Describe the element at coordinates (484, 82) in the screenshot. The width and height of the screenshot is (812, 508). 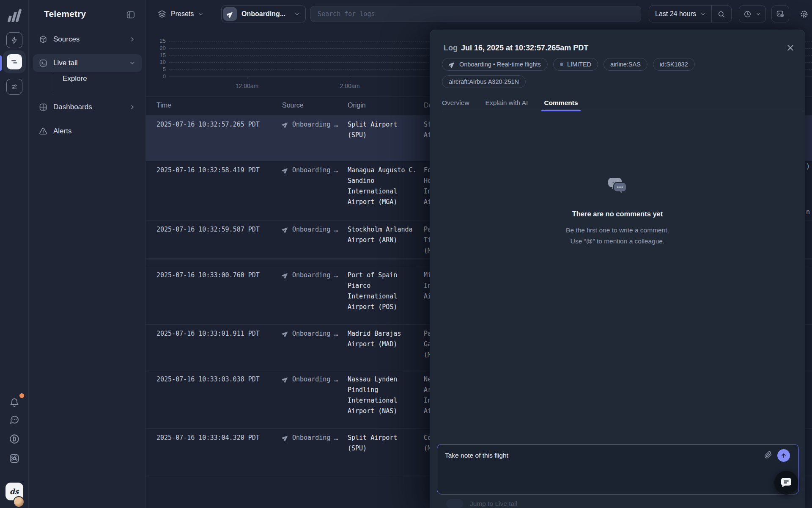
I see `log-tag-pill: aircraft:Airbus A320-251N` at that location.